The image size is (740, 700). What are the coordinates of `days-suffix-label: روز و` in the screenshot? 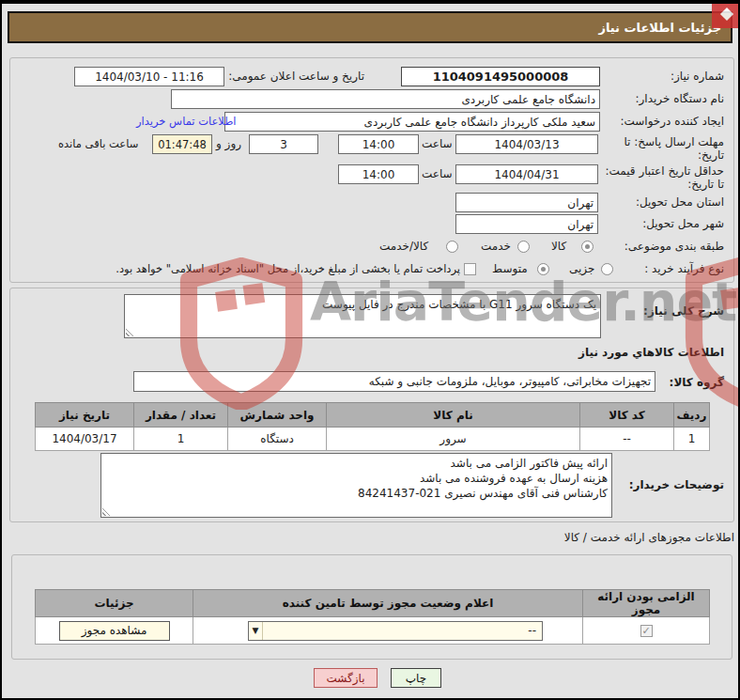 It's located at (229, 144).